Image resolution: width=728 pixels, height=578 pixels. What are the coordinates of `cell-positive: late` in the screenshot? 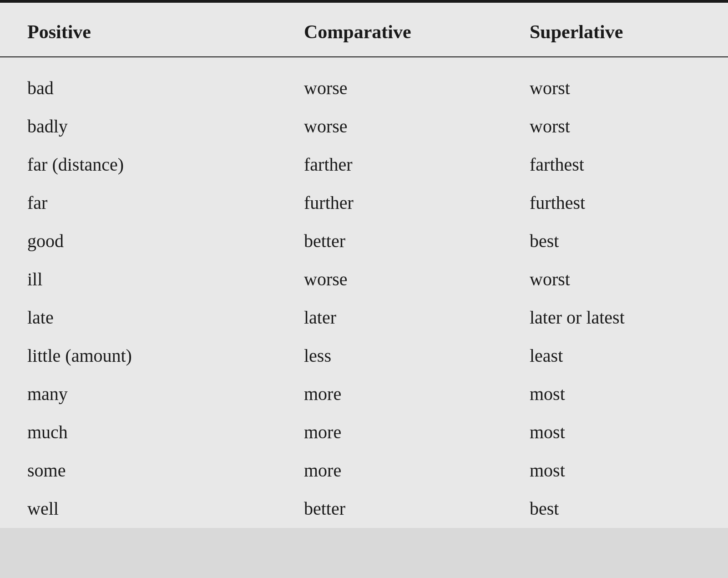 It's located at (138, 318).